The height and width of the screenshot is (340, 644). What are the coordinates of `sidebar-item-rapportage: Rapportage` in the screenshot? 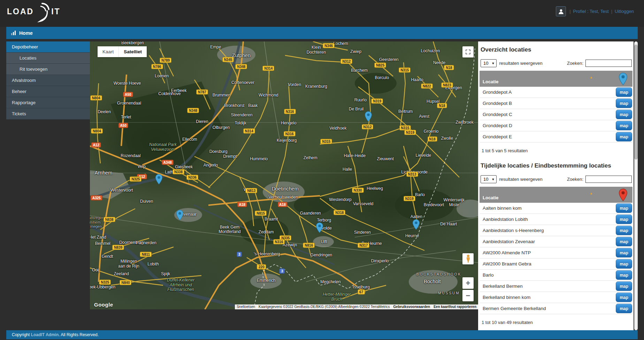 It's located at (48, 103).